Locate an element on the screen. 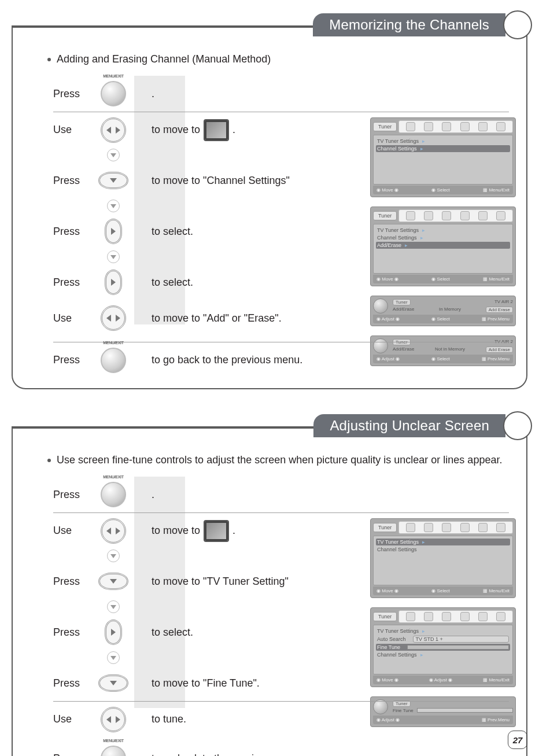 Image resolution: width=539 pixels, height=756 pixels. section-header-title: Adjusting Unclear Screen is located at coordinates (409, 426).